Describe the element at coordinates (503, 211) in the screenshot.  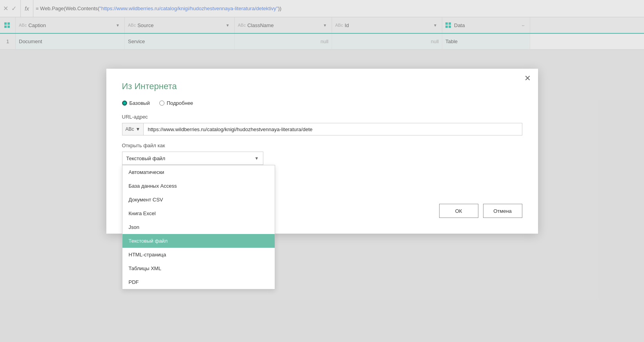
I see `cancel-button: Отмена` at that location.